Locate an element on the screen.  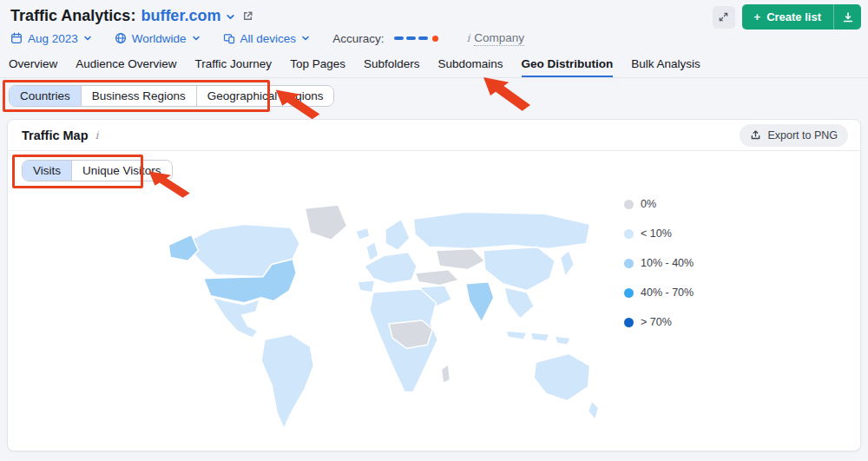
tab-traffic-journey: Traffic Journey is located at coordinates (234, 66).